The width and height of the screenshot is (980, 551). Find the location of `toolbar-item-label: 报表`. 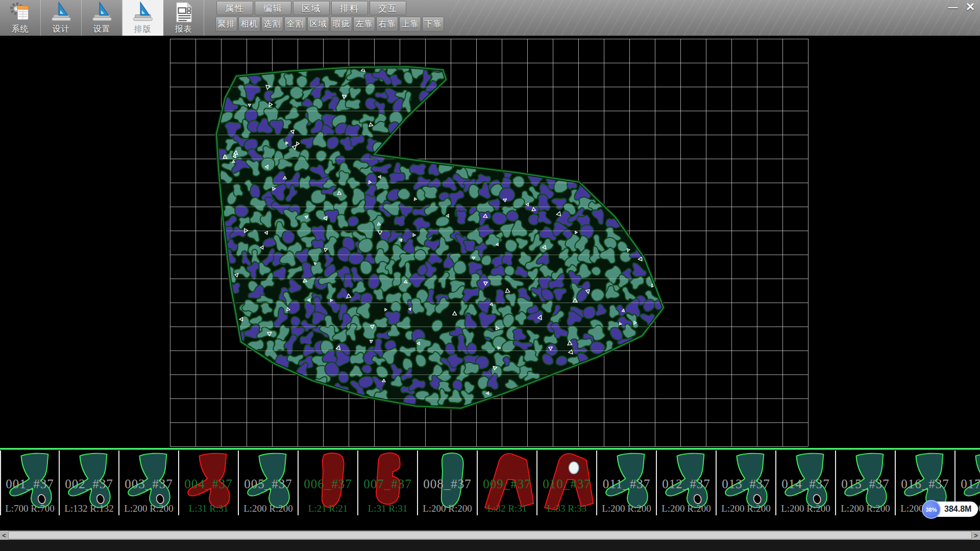

toolbar-item-label: 报表 is located at coordinates (184, 30).